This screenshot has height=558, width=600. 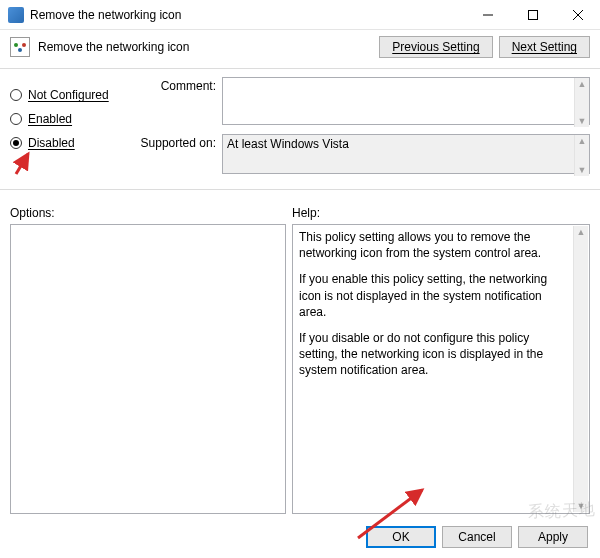 What do you see at coordinates (578, 15) in the screenshot?
I see `close-button` at bounding box center [578, 15].